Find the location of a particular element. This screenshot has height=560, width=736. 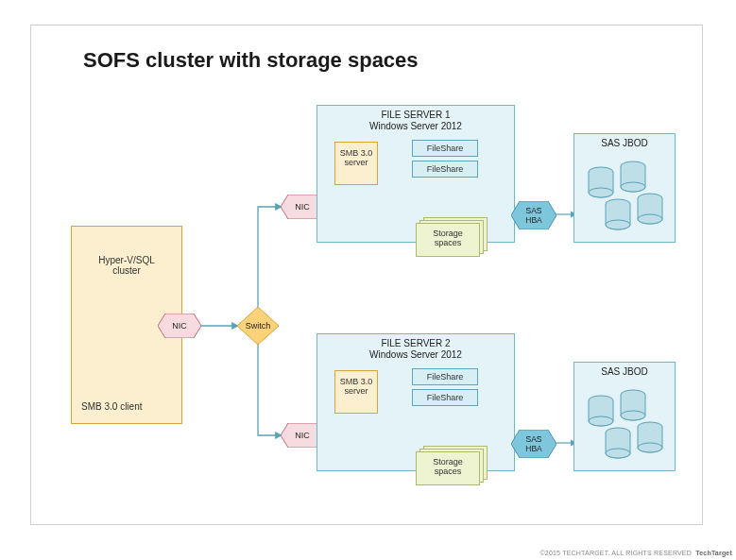

fileshare-2a: FileShare is located at coordinates (445, 377).